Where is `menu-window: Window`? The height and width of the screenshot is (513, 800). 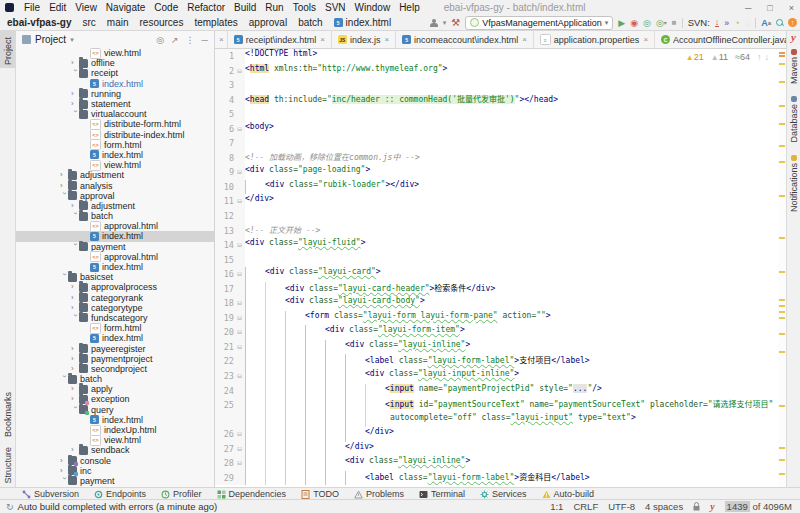 menu-window: Window is located at coordinates (373, 8).